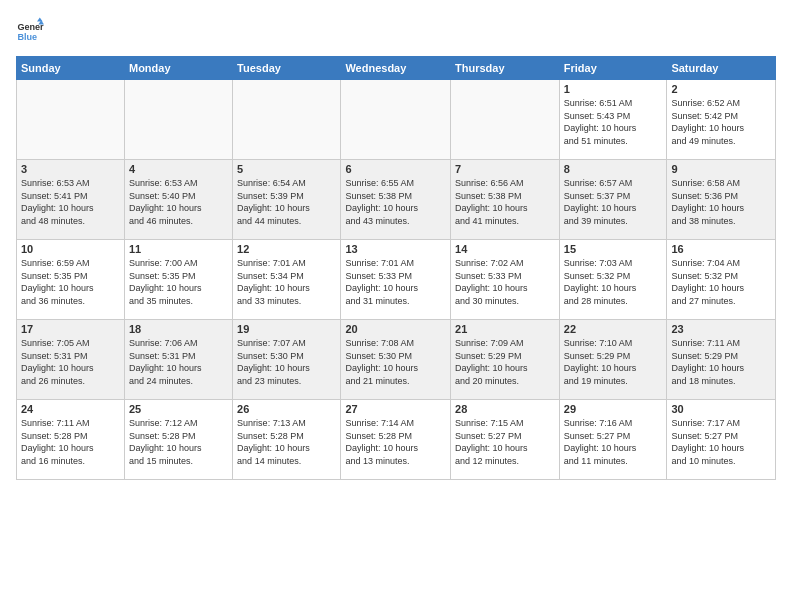  What do you see at coordinates (178, 202) in the screenshot?
I see `day-info: Sunrise: 6:53 AMSunset: 5:40 PMDaylight:…` at bounding box center [178, 202].